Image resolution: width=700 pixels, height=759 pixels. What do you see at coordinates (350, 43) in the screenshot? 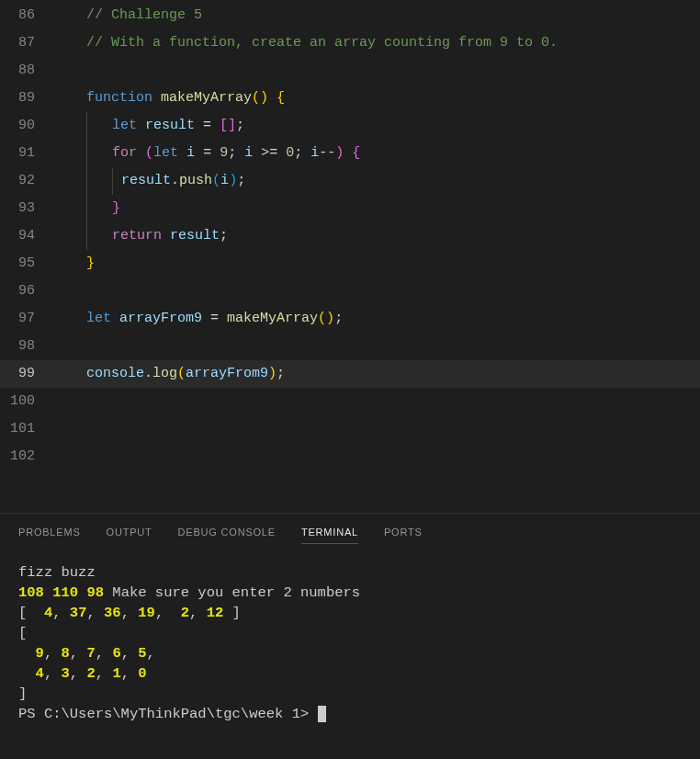
I see `code-line: 87 // With a function, create an array c…` at bounding box center [350, 43].